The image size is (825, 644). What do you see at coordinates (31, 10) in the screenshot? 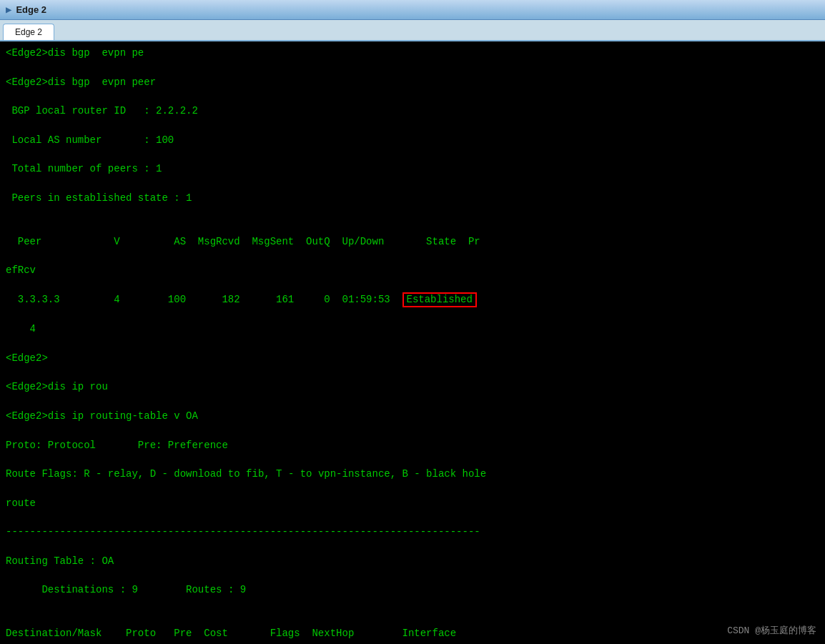
I see `title-bar-text: Edge 2` at bounding box center [31, 10].